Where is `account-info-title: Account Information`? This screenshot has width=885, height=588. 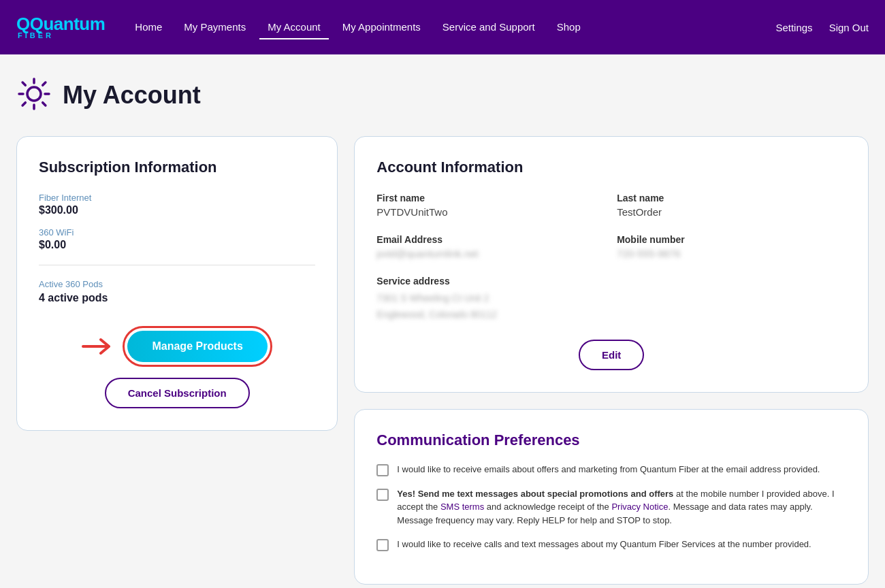 account-info-title: Account Information is located at coordinates (611, 167).